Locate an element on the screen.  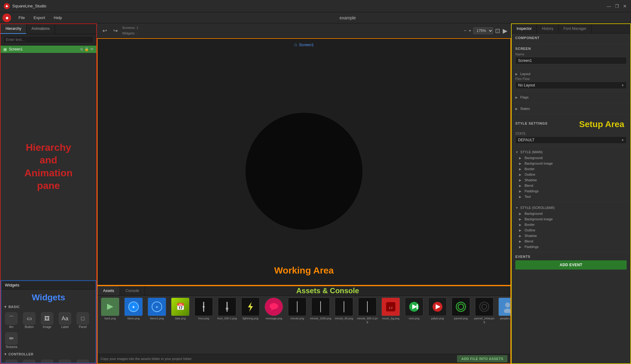
asset-palyer: palyer.png is located at coordinates (437, 325).